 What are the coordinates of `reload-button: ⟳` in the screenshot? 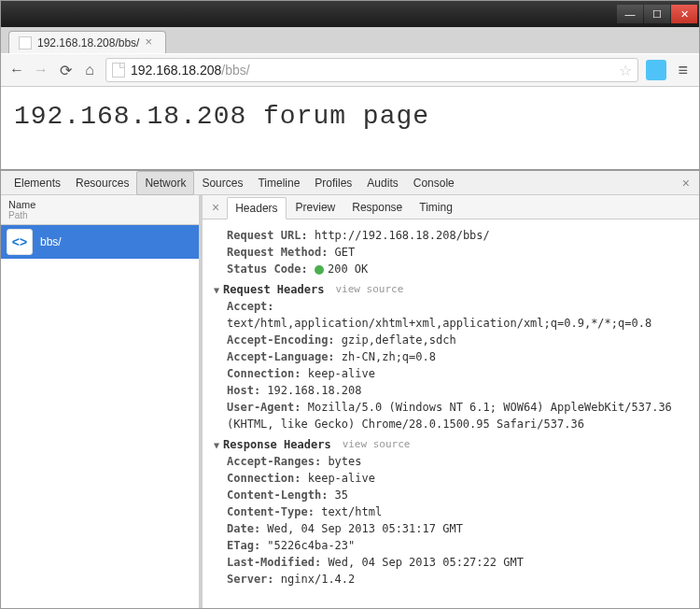 It's located at (65, 70).